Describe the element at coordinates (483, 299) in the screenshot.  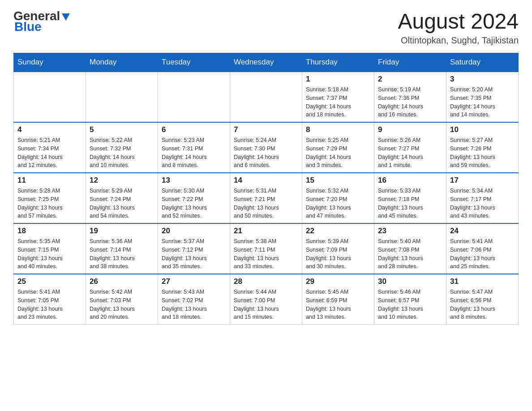
I see `calendar-cell: 31Sunrise: 5:47 AM Sunset: 6:56 PM Dayli…` at that location.